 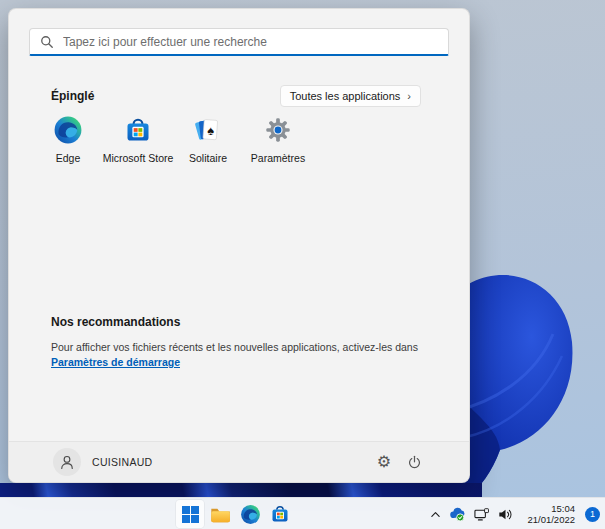 What do you see at coordinates (551, 508) in the screenshot?
I see `clock-time: 15:04` at bounding box center [551, 508].